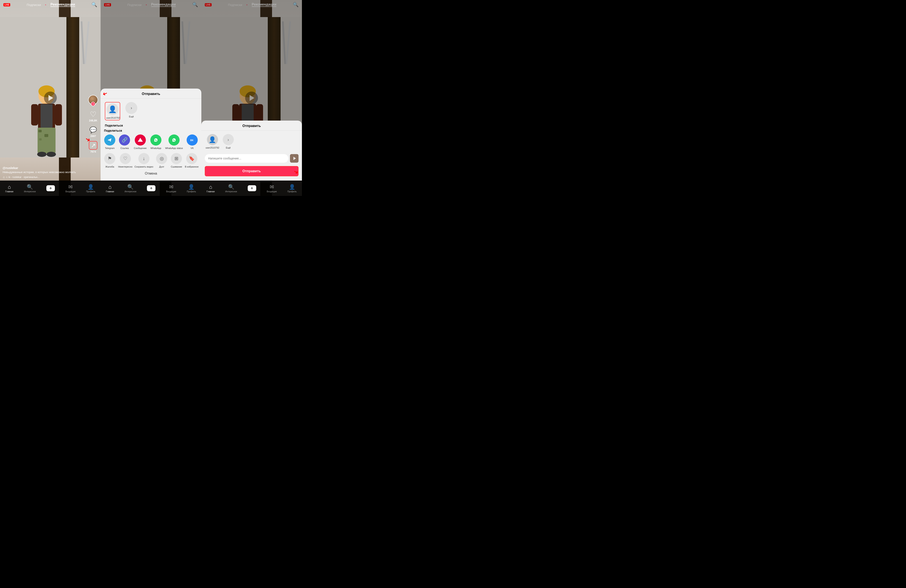 The height and width of the screenshot is (588, 906). What do you see at coordinates (292, 188) in the screenshot?
I see `right-nav-profile: 👤 Профиль` at bounding box center [292, 188].